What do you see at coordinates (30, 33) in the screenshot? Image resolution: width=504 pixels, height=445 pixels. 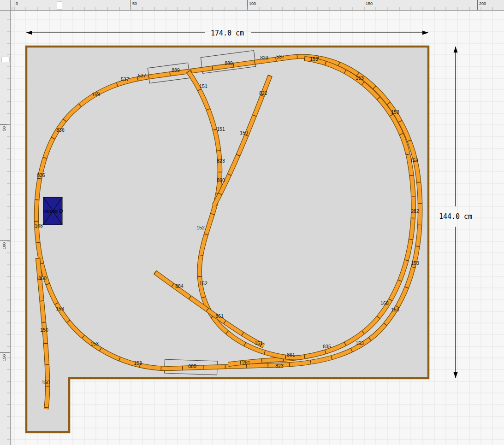 I see `arrow-left-icon` at bounding box center [30, 33].